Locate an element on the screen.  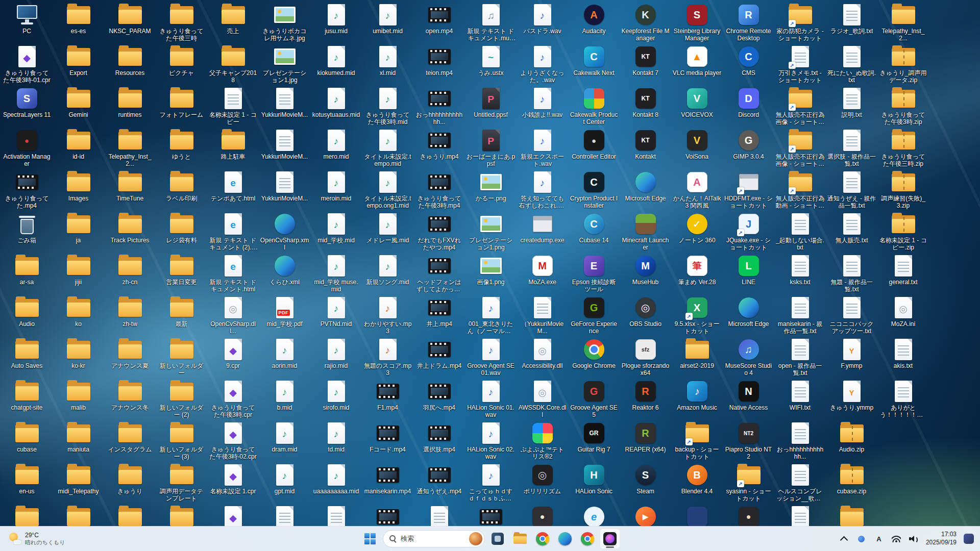
desktop-icon: ♪PVTNd.mid is located at coordinates (336, 315).